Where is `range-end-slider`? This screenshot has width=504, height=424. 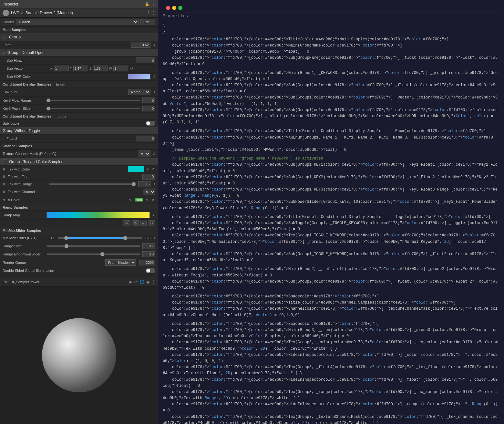
range-end-slider is located at coordinates (94, 254).